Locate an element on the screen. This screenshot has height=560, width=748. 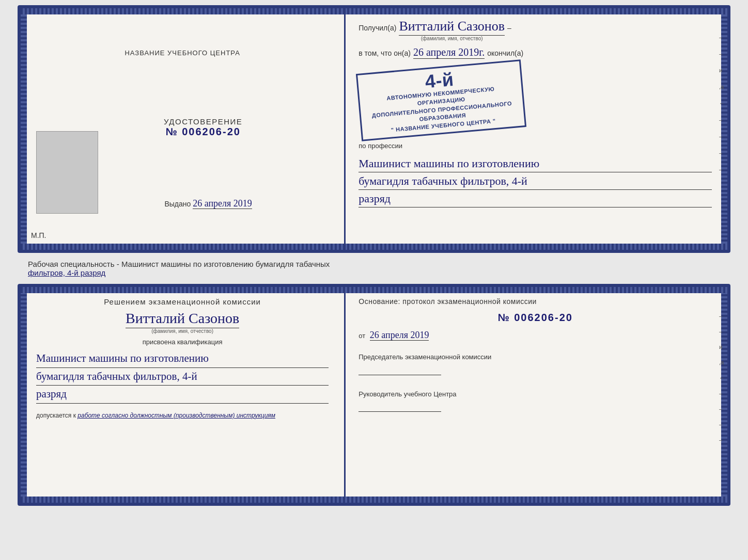
bottom-profession-line3: разряд is located at coordinates (182, 394).